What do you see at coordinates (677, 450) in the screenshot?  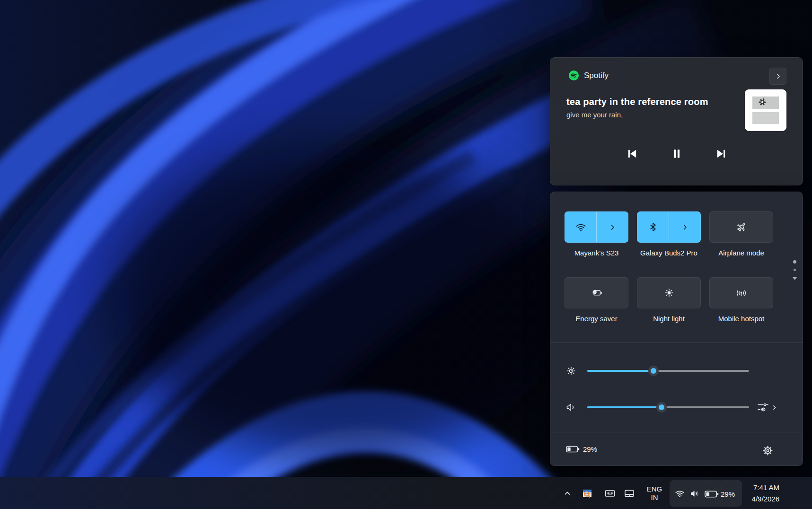 I see `quick-settings-footer: 29%` at bounding box center [677, 450].